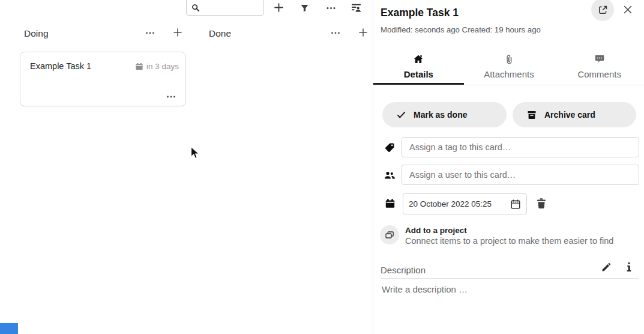  Describe the element at coordinates (628, 10) in the screenshot. I see `close-panel-button` at that location.